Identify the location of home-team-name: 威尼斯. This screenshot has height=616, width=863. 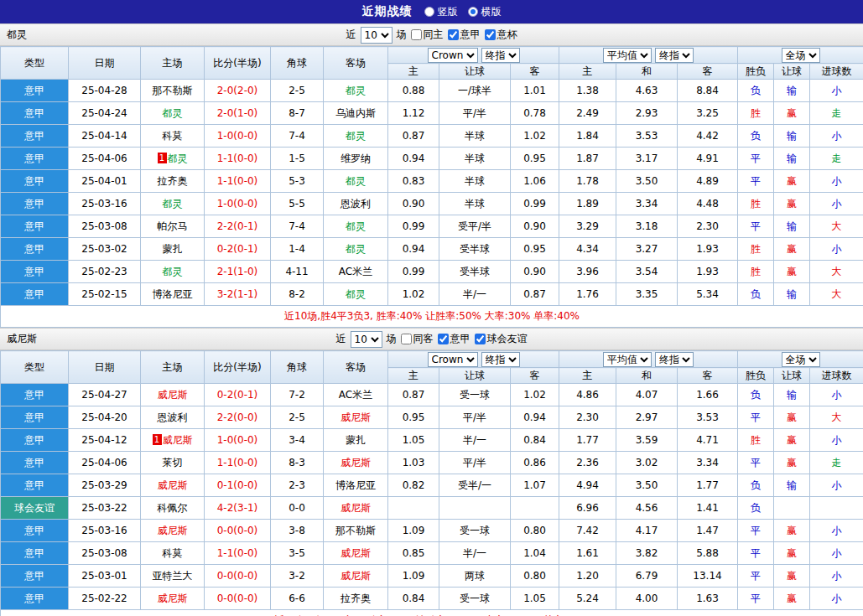
(178, 440).